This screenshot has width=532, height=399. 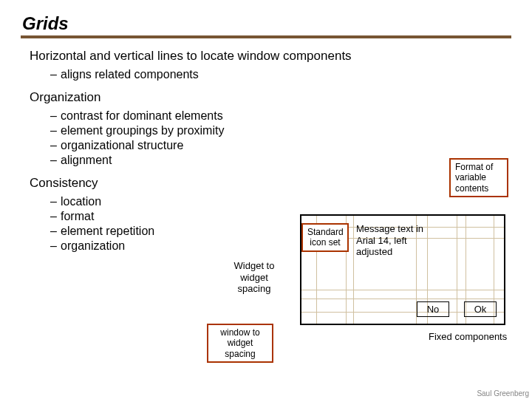 I want to click on ok-button-box: Ok, so click(x=480, y=309).